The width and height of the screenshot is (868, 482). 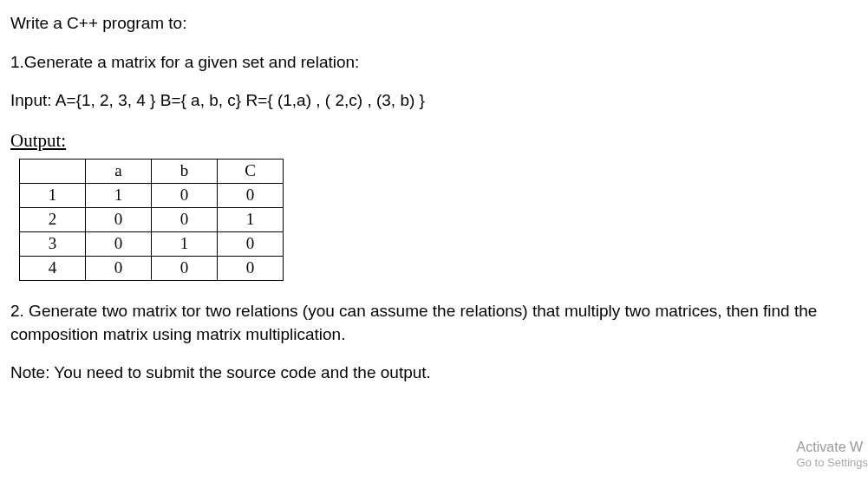 I want to click on table-row: 1 1 0 0, so click(x=152, y=196).